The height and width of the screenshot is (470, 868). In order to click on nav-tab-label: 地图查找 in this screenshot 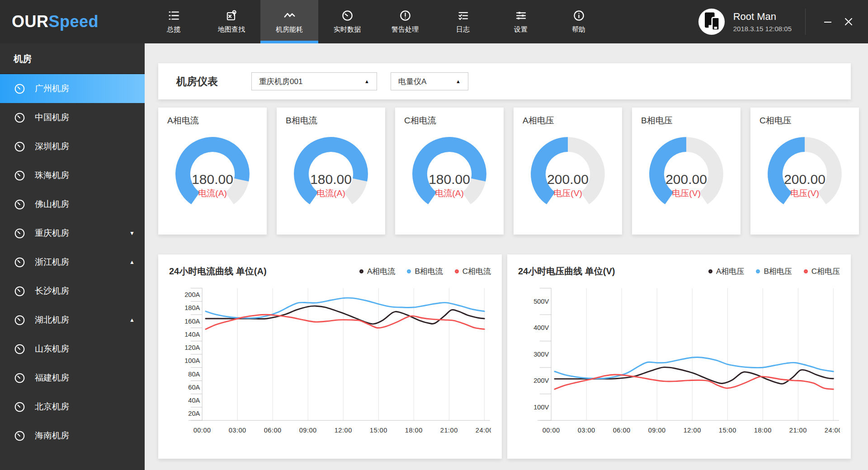, I will do `click(231, 30)`.